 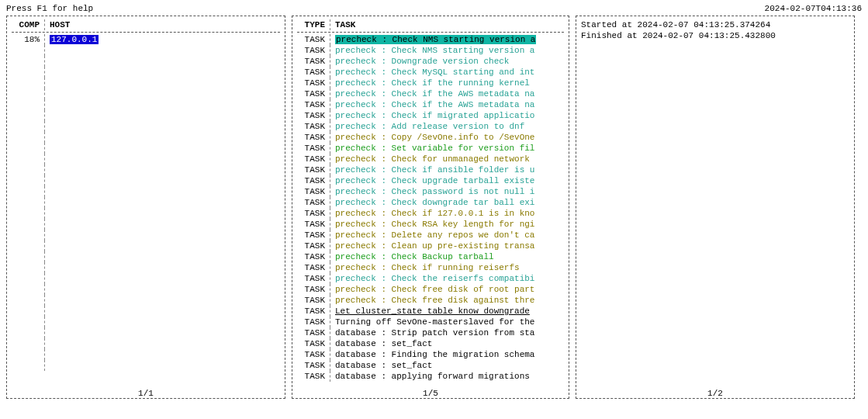 What do you see at coordinates (813, 9) in the screenshot?
I see `clock: 2024-02-07T04:13:36` at bounding box center [813, 9].